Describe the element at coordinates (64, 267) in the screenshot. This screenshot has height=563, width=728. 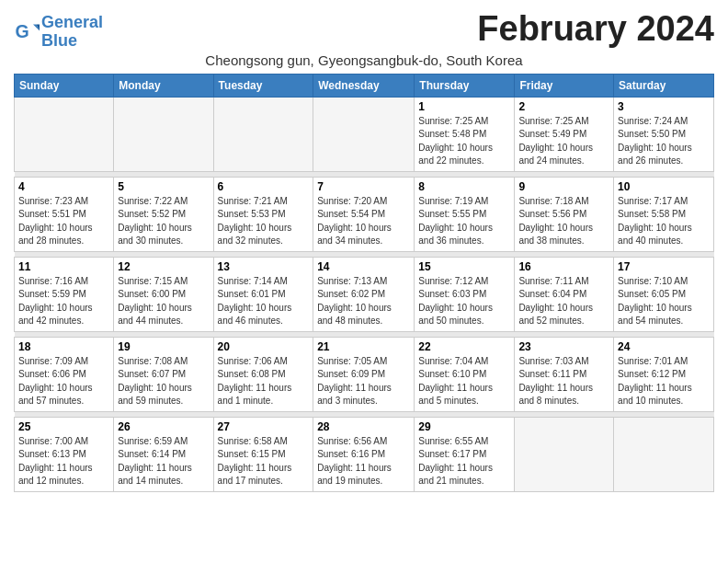
I see `day-number: 11` at that location.